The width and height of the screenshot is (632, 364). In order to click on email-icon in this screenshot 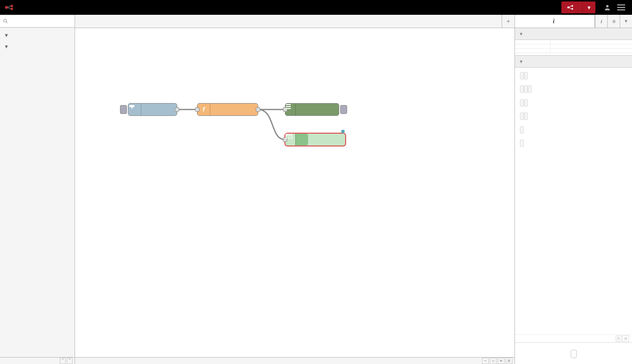, I will do `click(302, 140)`.